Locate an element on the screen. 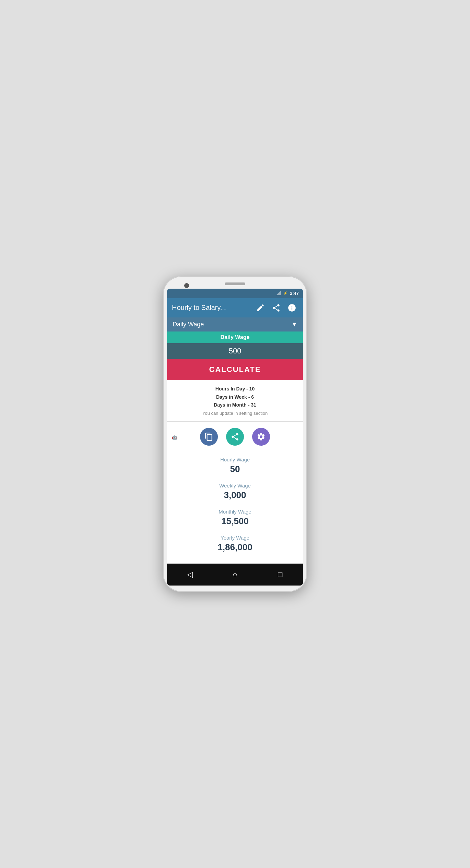 The height and width of the screenshot is (868, 470). android-logo: 🤖 is located at coordinates (175, 437).